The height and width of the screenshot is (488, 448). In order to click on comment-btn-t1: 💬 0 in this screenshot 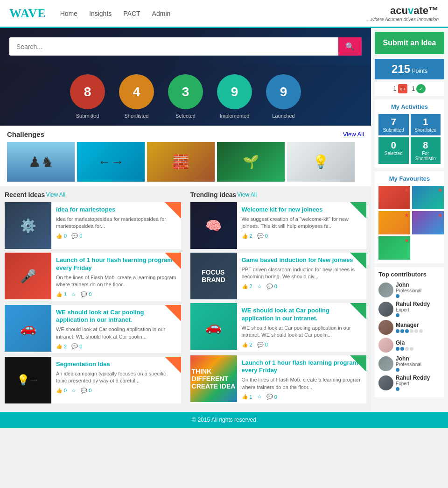, I will do `click(262, 236)`.